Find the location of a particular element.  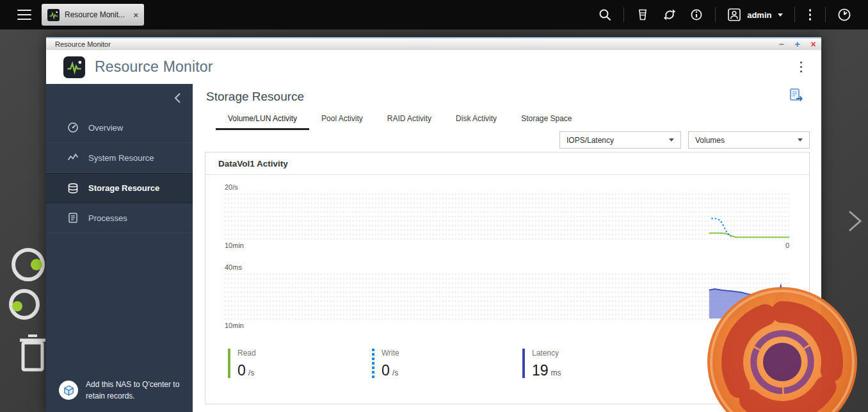

write-stat: Write 0 /s is located at coordinates (447, 364).